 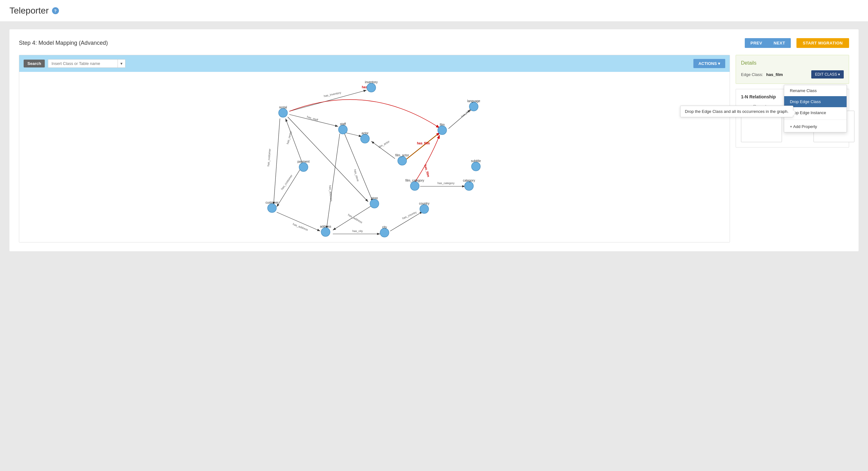 What do you see at coordinates (446, 183) in the screenshot?
I see `svg-text: has_category` at bounding box center [446, 183].